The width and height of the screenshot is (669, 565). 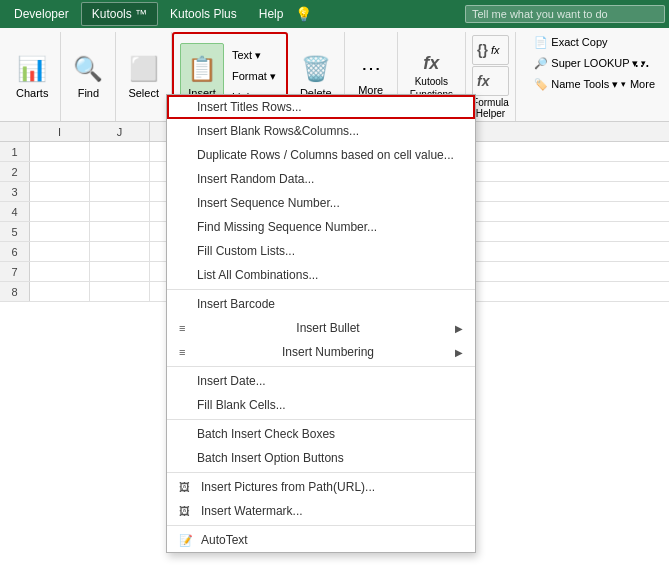 What do you see at coordinates (120, 132) in the screenshot?
I see `col-header-j: J` at bounding box center [120, 132].